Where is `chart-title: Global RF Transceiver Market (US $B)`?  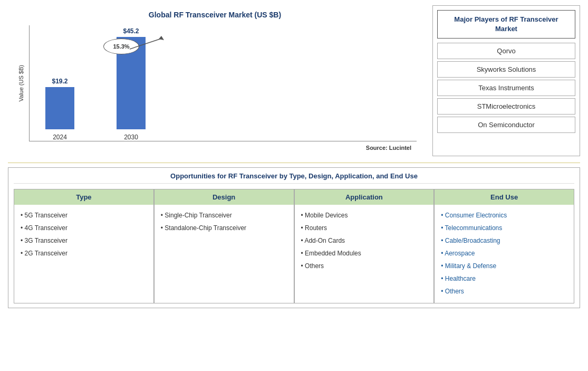 chart-title: Global RF Transceiver Market (US $B) is located at coordinates (215, 15).